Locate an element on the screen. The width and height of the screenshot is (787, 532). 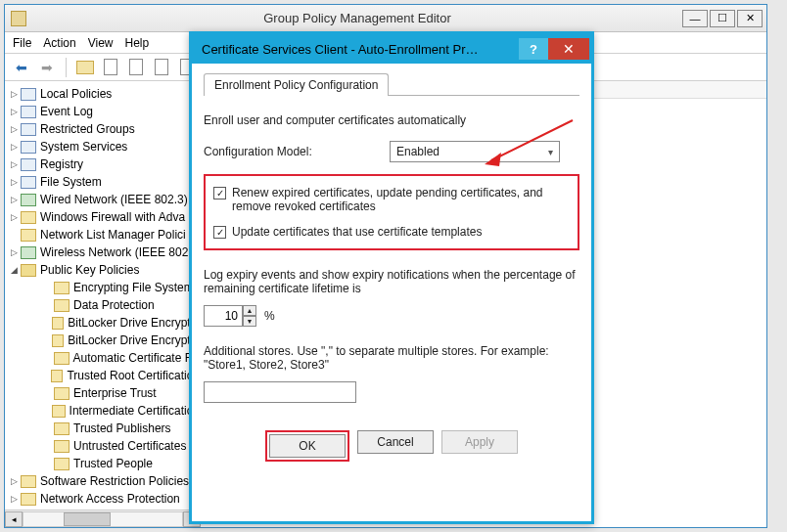
expiry-percent-input is located at coordinates (223, 316).